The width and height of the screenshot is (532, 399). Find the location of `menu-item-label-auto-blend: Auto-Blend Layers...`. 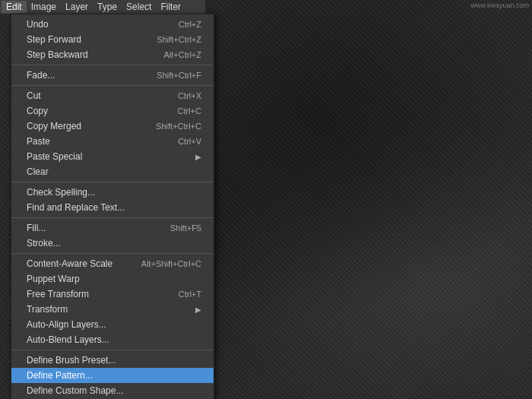

menu-item-label-auto-blend: Auto-Blend Layers... is located at coordinates (114, 340).